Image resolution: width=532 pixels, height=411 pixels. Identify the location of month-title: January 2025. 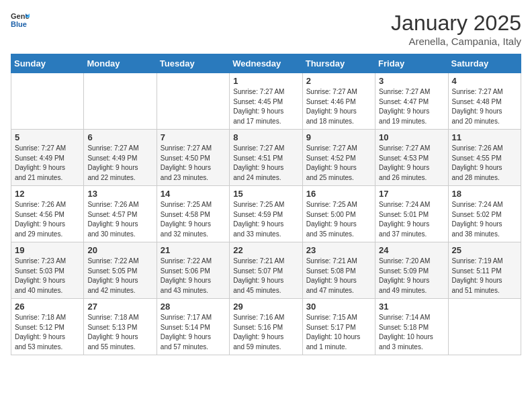
(456, 23).